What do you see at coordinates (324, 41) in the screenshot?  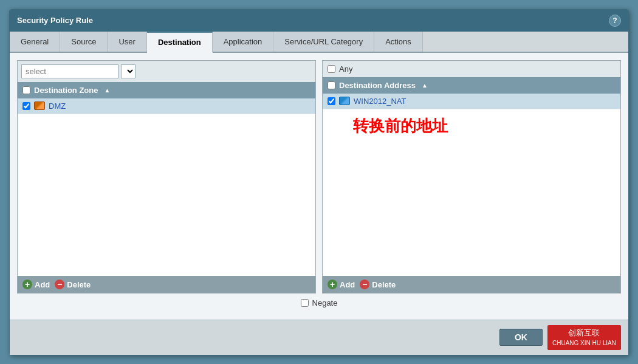 I see `tab-service-url: Service/URL Category` at bounding box center [324, 41].